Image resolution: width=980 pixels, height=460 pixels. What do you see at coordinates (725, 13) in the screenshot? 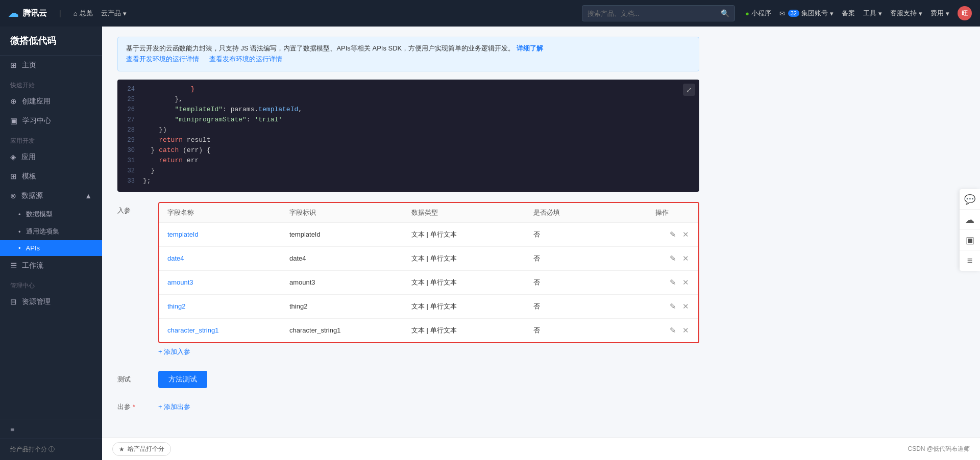
I see `search-icon: 🔍` at bounding box center [725, 13].